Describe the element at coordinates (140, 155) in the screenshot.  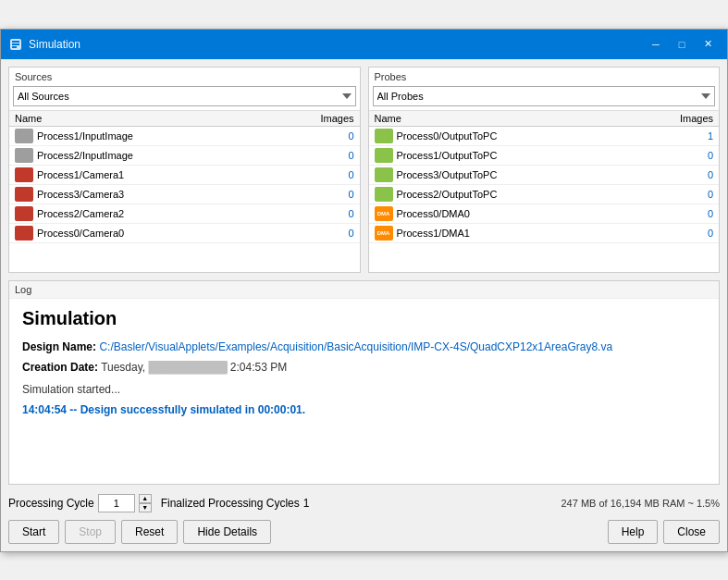
I see `source-name-cell: Process2/InputImage` at that location.